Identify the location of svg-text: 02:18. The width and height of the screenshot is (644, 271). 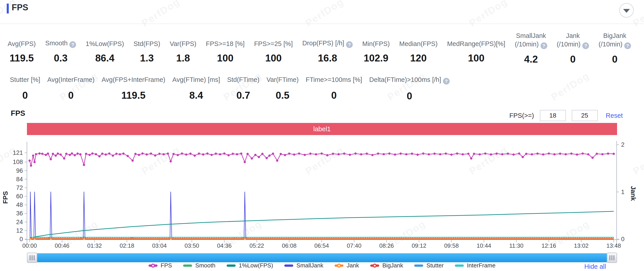
(127, 246).